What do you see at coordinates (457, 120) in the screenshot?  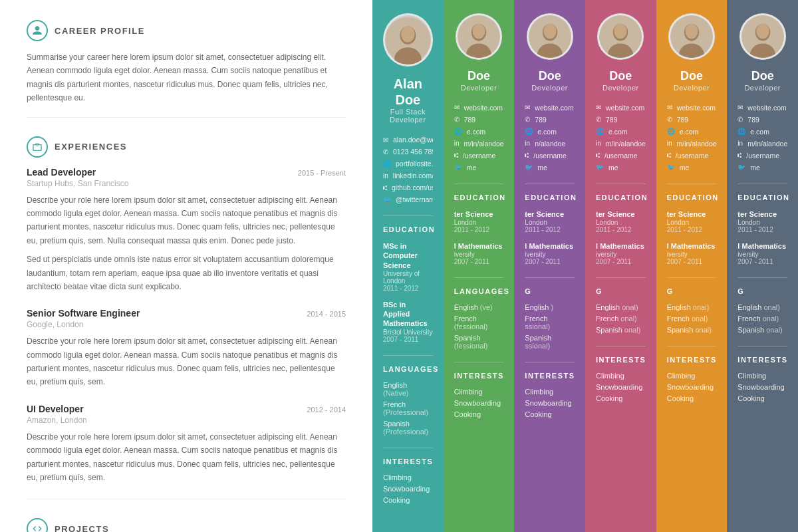 I see `phone-icon-1: ✆` at bounding box center [457, 120].